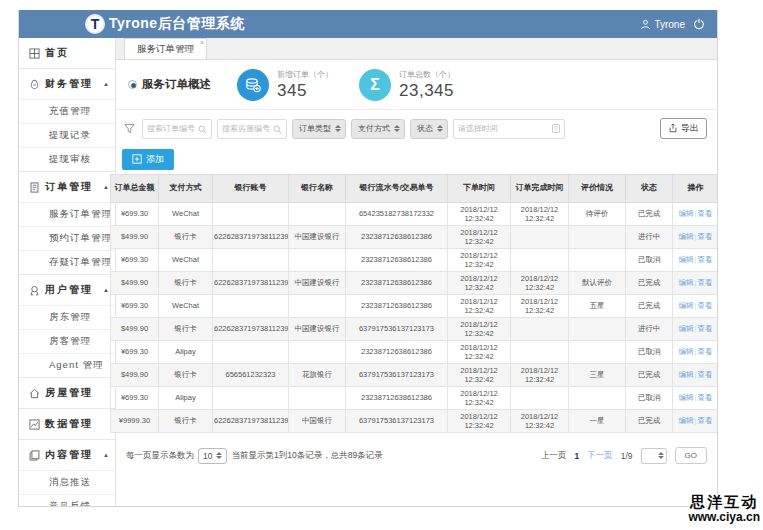 Image resolution: width=763 pixels, height=530 pixels. I want to click on sidebar-item-label: 房屋管理, so click(69, 393).